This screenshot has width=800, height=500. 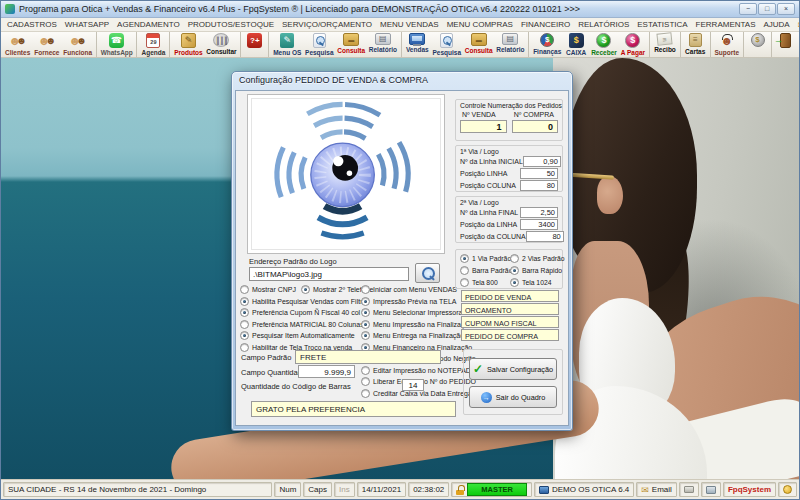 I want to click on option-row: Impressão Prévia na TELA, so click(x=411, y=302).